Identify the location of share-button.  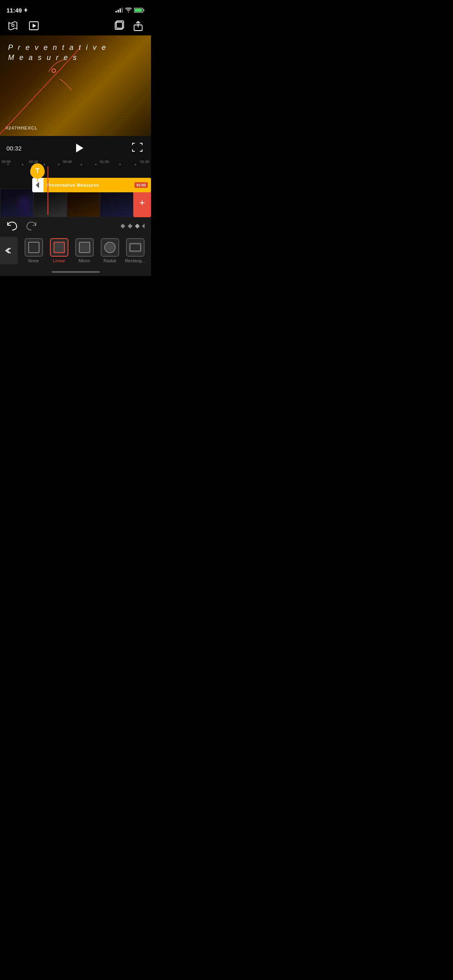
(138, 26).